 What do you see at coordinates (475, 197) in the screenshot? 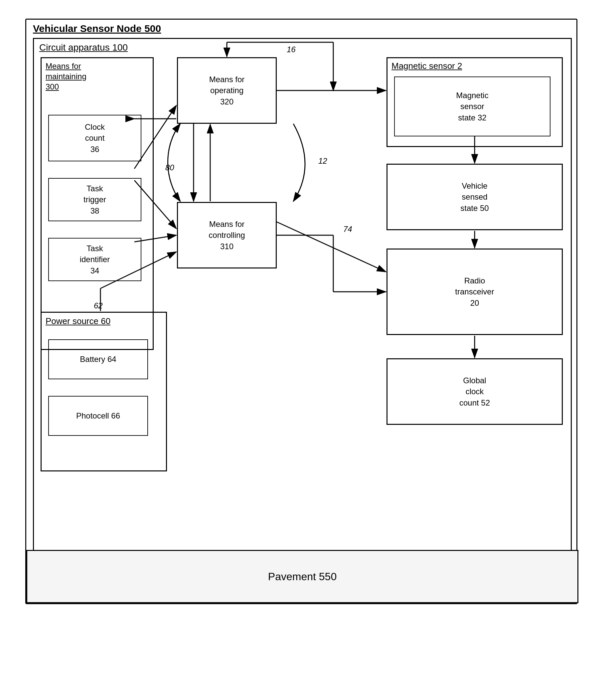
I see `vss-box: Vehicle sensed state 50` at bounding box center [475, 197].